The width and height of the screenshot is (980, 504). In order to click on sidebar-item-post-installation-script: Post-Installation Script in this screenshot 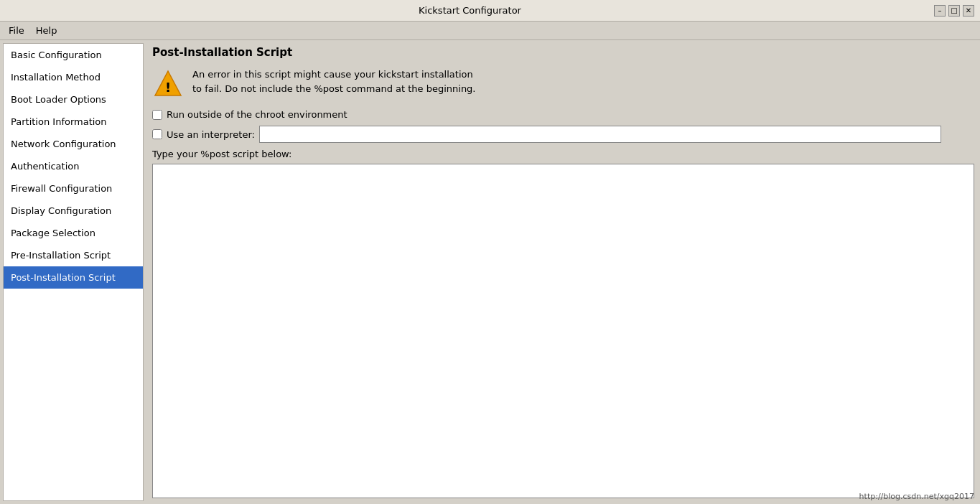, I will do `click(73, 277)`.